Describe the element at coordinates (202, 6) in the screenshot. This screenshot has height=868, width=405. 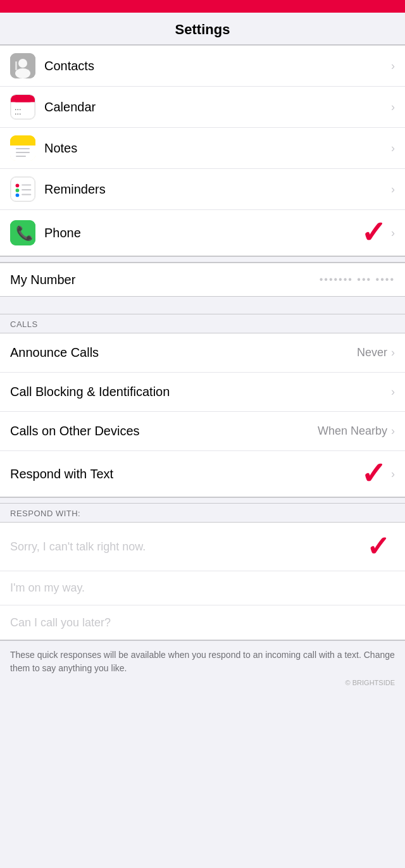
I see `status-bar` at that location.